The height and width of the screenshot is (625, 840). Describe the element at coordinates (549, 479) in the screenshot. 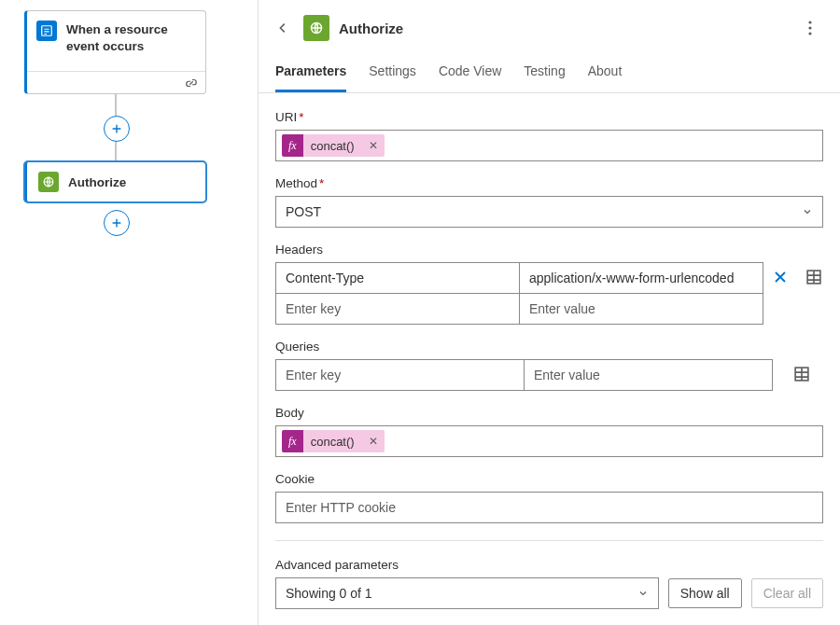

I see `cookie-label: Cookie` at that location.